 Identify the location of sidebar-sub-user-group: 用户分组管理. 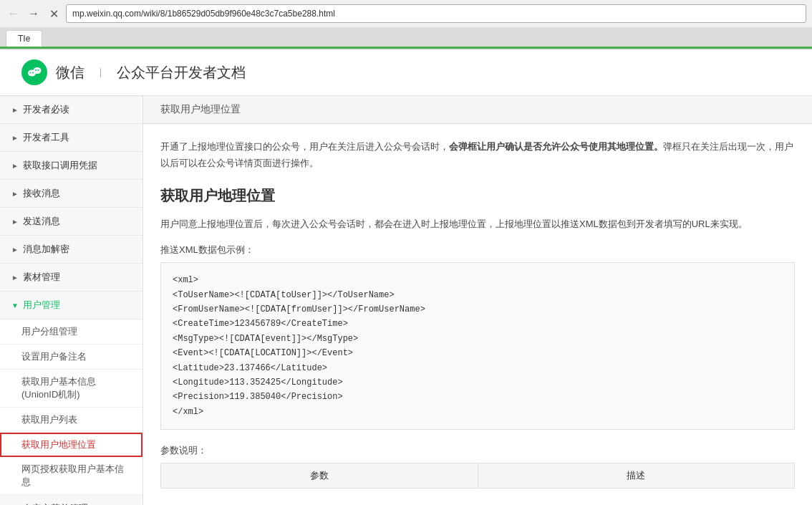
(72, 332).